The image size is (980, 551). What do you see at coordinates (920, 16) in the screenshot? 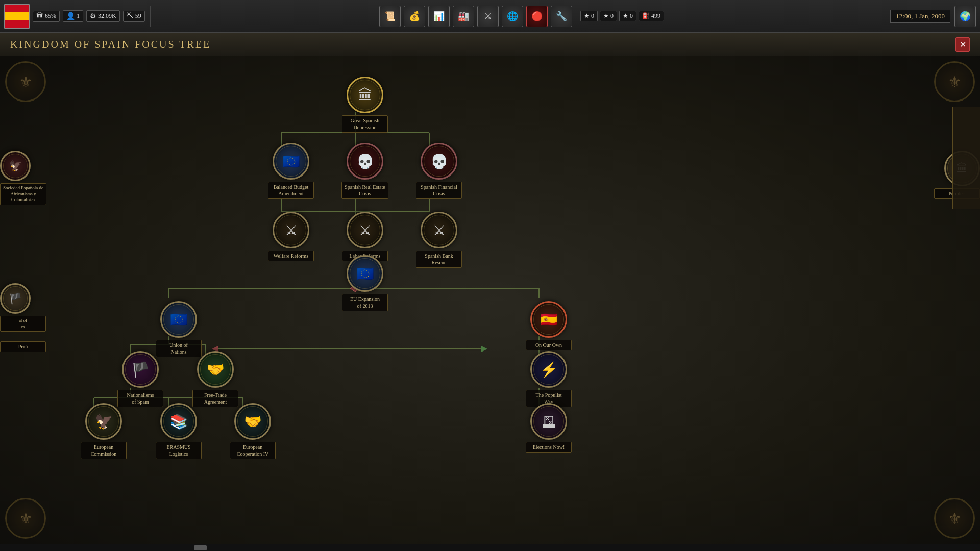
I see `datetime-display: 12:00, 1 Jan, 2000` at bounding box center [920, 16].